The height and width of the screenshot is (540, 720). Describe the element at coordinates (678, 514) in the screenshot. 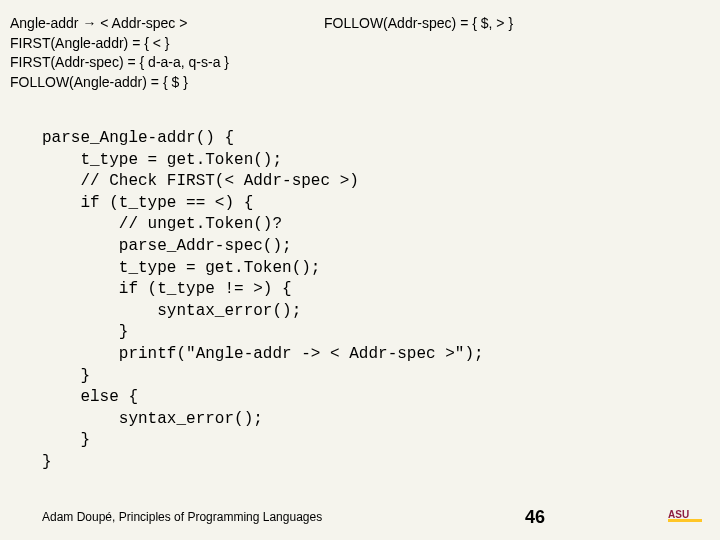

I see `svg-text: ASU` at that location.